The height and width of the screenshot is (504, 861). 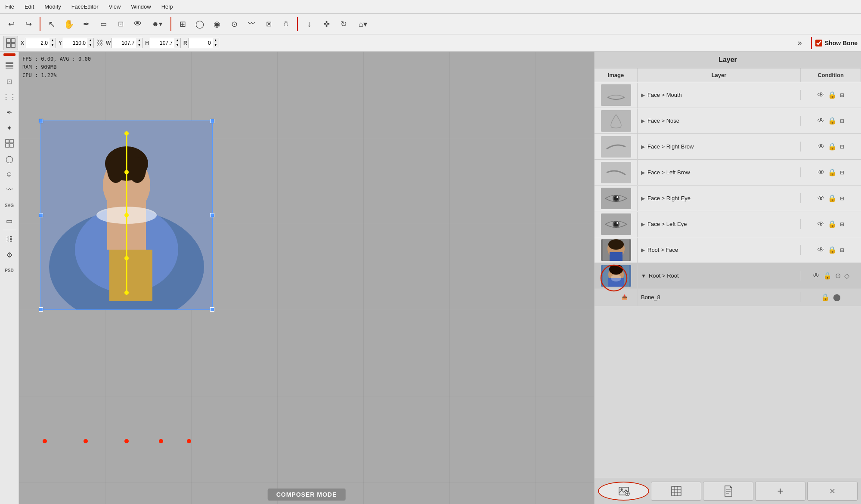 What do you see at coordinates (90, 46) in the screenshot?
I see `y-spin-down: ▼` at bounding box center [90, 46].